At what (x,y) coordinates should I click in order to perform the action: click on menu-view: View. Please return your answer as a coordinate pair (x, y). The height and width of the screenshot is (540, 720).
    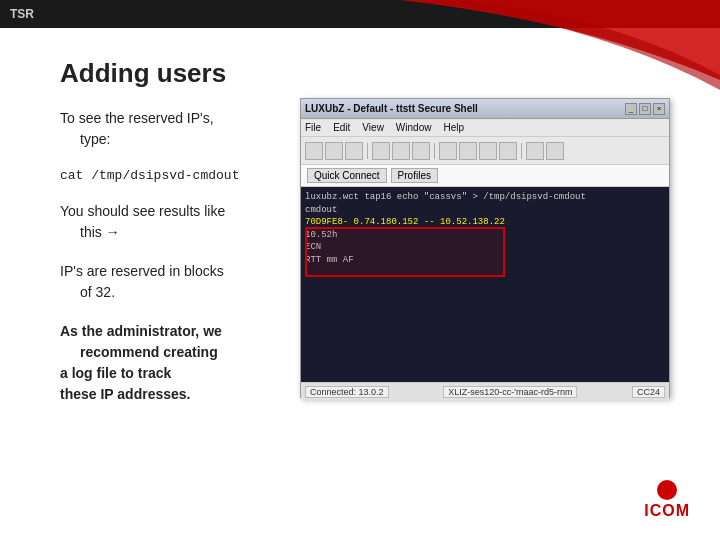
    Looking at the image, I should click on (373, 128).